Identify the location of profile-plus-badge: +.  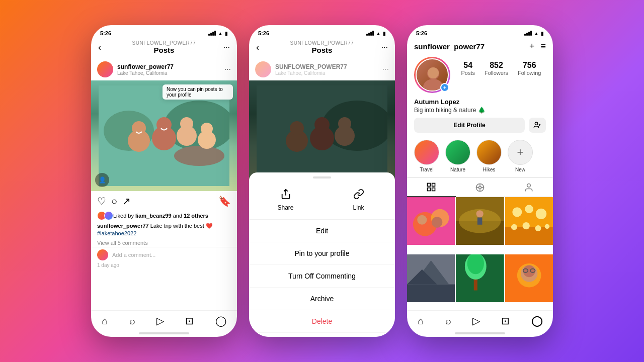
(445, 87).